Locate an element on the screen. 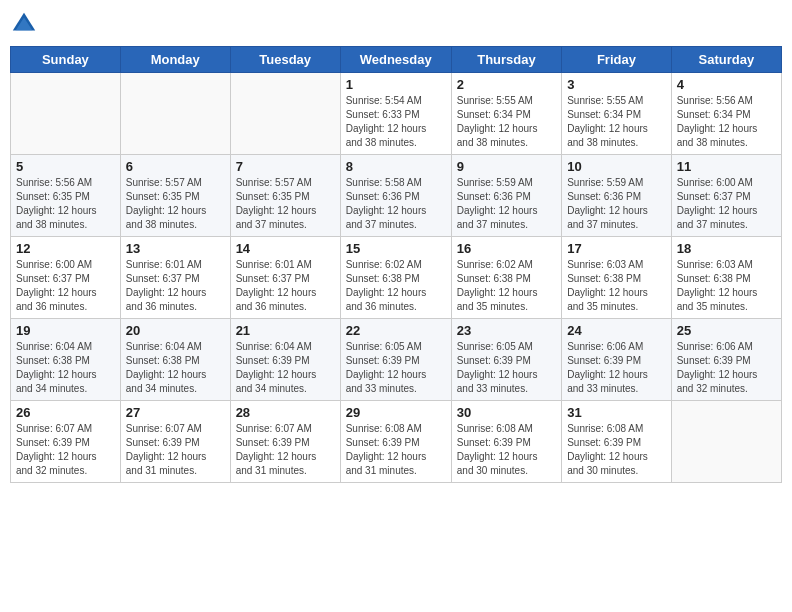 This screenshot has width=792, height=612. day-number: 3 is located at coordinates (616, 84).